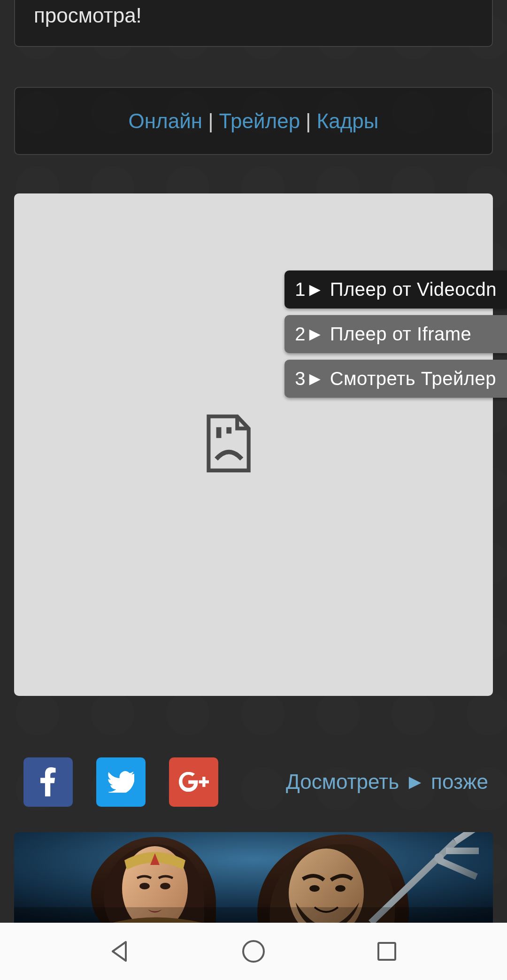 The width and height of the screenshot is (507, 980). Describe the element at coordinates (48, 782) in the screenshot. I see `facebook-icon` at that location.